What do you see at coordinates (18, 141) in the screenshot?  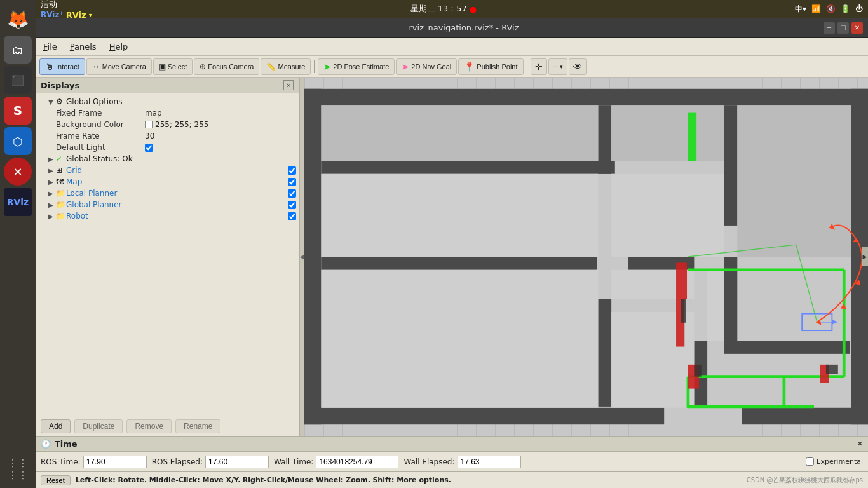 I see `taskbar-vscode: ⬡` at bounding box center [18, 141].